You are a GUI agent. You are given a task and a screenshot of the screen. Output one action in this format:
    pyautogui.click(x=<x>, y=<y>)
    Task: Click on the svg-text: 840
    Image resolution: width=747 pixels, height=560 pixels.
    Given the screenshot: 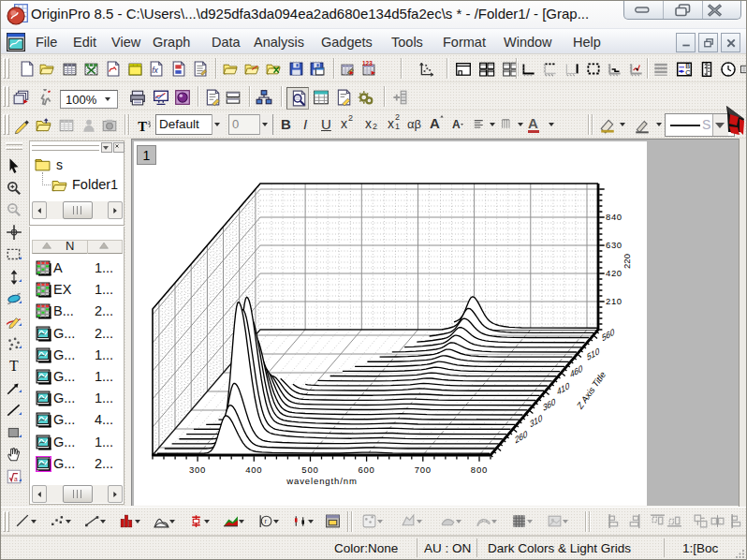 What is the action you would take?
    pyautogui.click(x=614, y=217)
    